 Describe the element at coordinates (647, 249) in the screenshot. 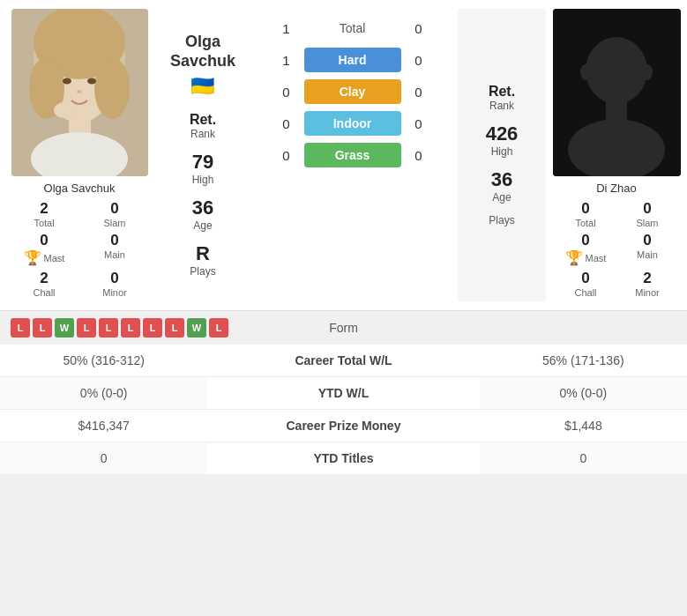

I see `main-stat-right: 0 Main` at that location.